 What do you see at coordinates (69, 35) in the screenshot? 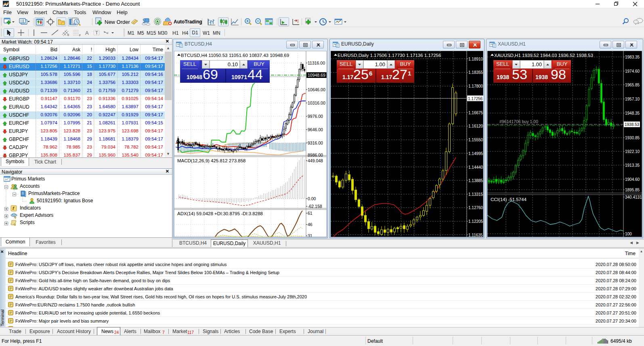
I see `svg-text: E` at bounding box center [69, 35].